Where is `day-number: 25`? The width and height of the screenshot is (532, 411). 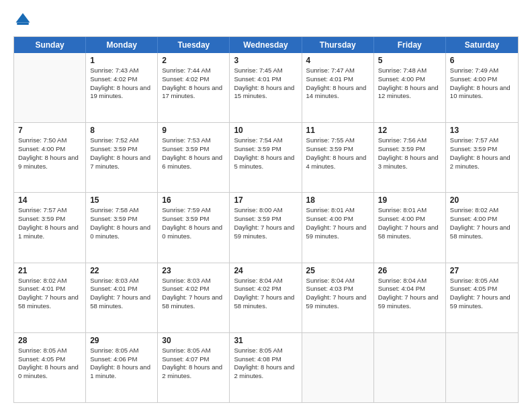 day-number: 25 is located at coordinates (338, 271).